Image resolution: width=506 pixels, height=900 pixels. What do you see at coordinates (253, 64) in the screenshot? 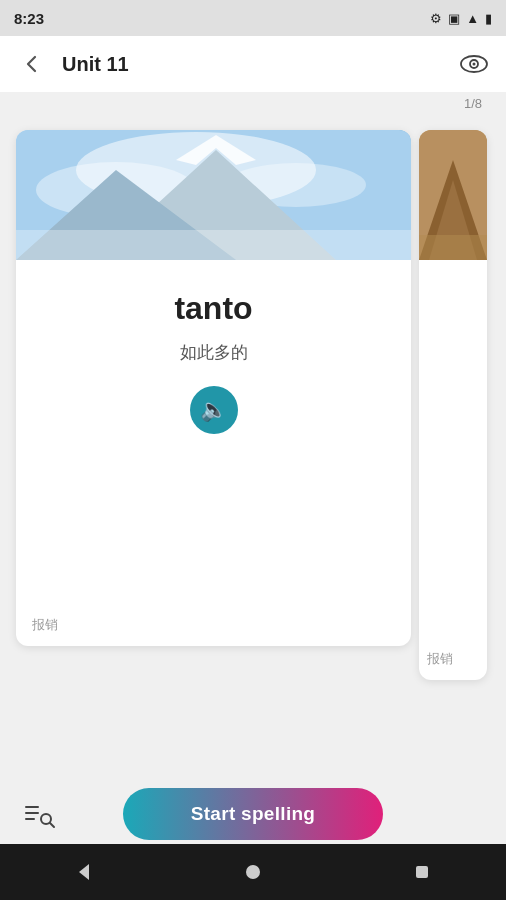
I see `app-bar: Unit 11` at bounding box center [253, 64].